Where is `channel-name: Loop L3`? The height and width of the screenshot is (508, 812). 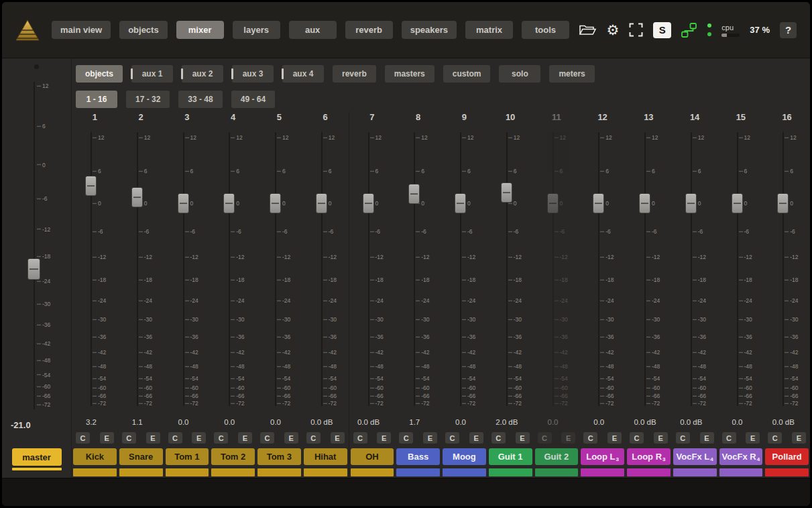 channel-name: Loop L3 is located at coordinates (602, 456).